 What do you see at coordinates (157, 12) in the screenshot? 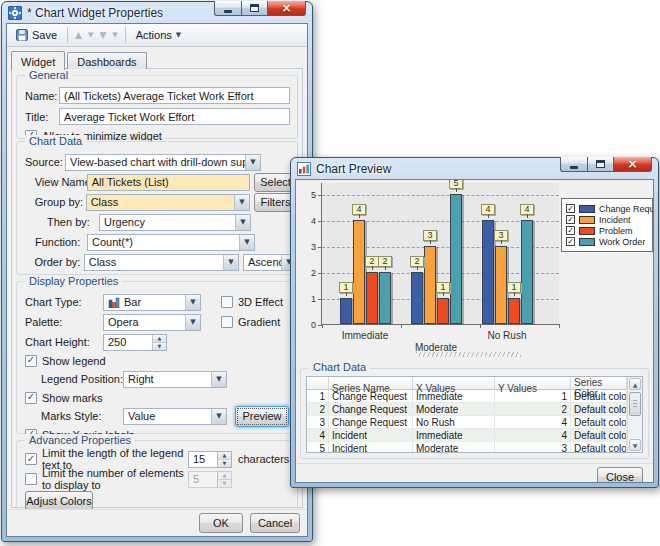
I see `title-bar: * Chart Widget Properties ×` at bounding box center [157, 12].